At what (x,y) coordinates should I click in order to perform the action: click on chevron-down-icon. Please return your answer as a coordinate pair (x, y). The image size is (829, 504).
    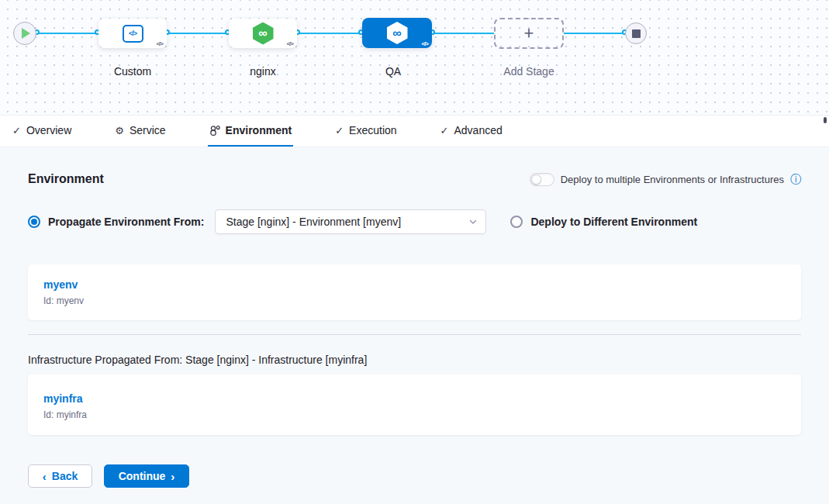
    Looking at the image, I should click on (473, 222).